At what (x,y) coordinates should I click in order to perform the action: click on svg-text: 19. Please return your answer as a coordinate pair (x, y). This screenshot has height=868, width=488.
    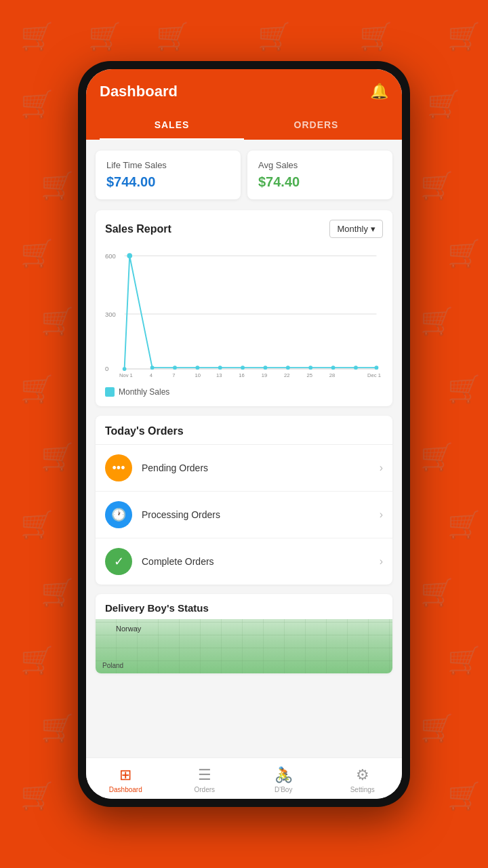
    Looking at the image, I should click on (264, 376).